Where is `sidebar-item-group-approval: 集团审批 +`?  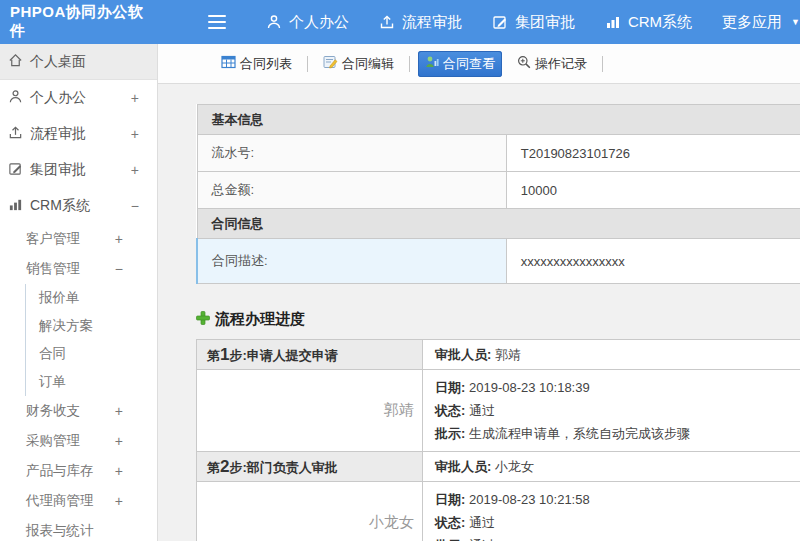
sidebar-item-group-approval: 集团审批 + is located at coordinates (78, 170).